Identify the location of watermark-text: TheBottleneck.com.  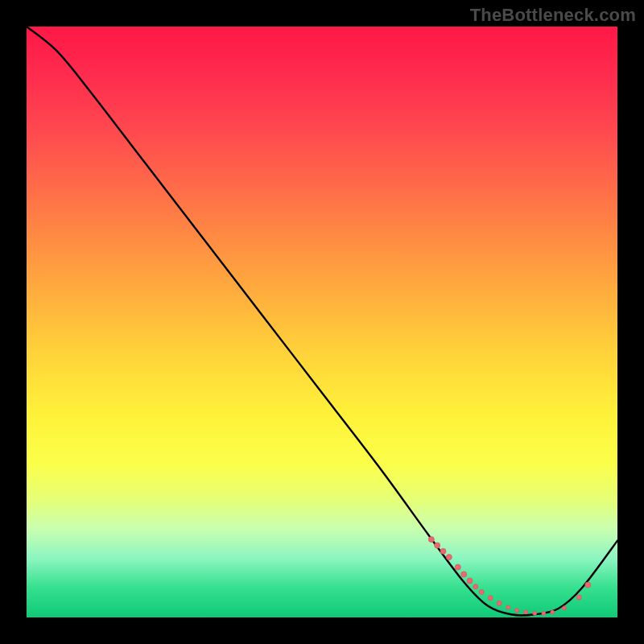
(553, 15).